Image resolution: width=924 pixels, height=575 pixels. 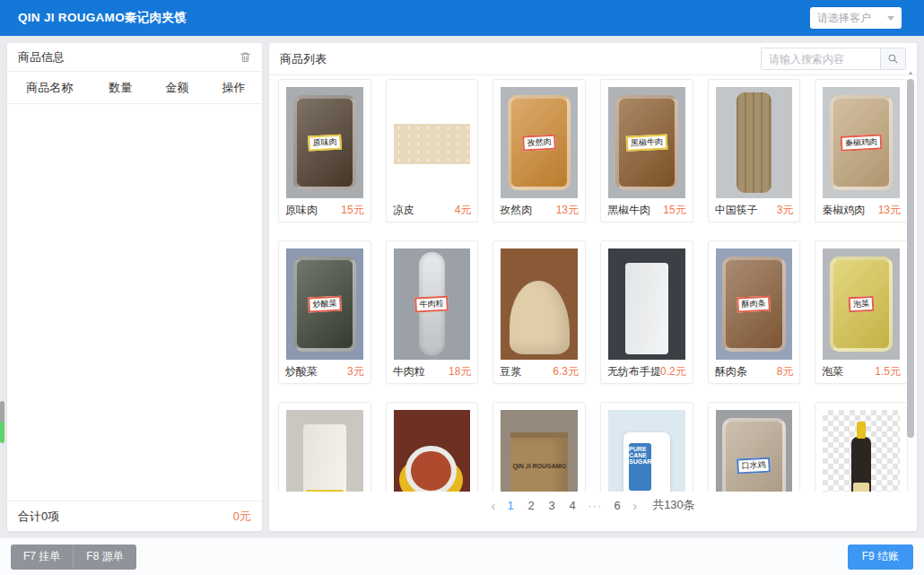 I want to click on hold-order-button: F7 挂单, so click(x=42, y=557).